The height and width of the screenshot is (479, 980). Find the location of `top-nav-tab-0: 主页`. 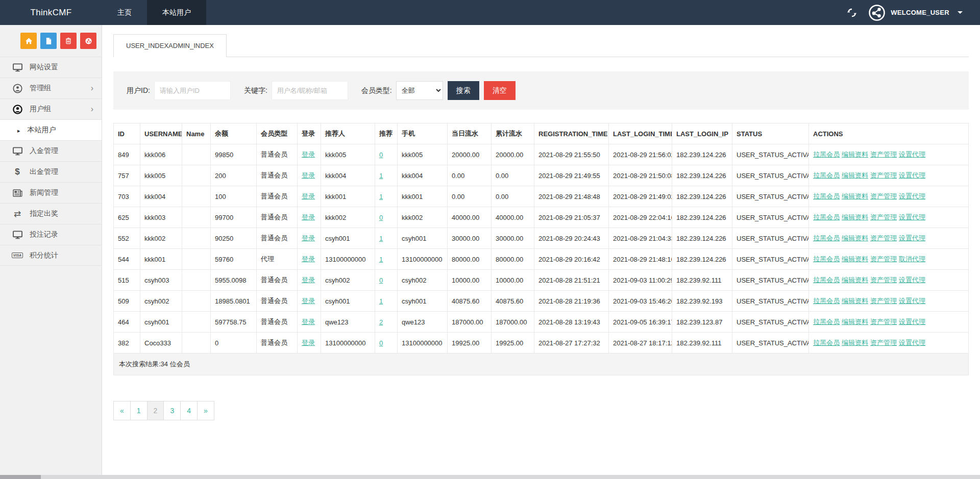

top-nav-tab-0: 主页 is located at coordinates (125, 12).